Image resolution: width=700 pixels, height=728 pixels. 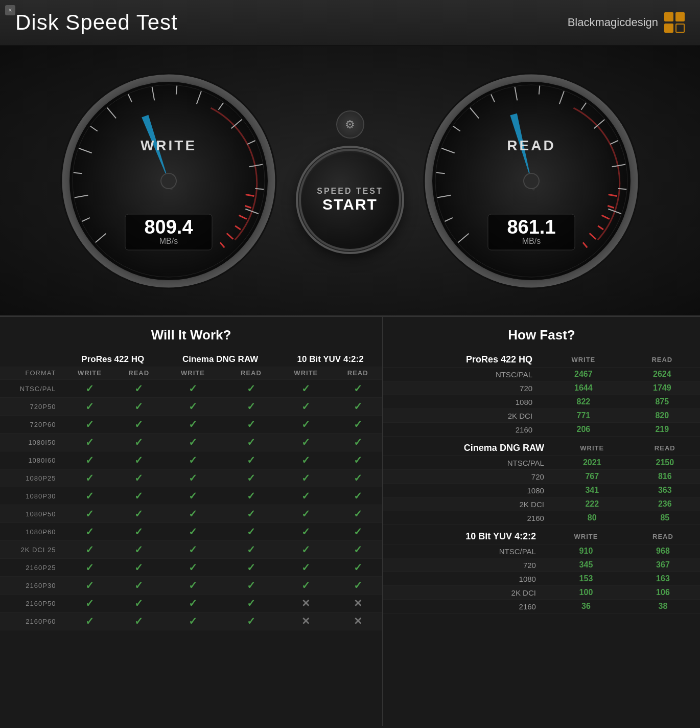 What do you see at coordinates (330, 359) in the screenshot?
I see `yuv-header: 10 Bit YUV 4:2:2` at bounding box center [330, 359].